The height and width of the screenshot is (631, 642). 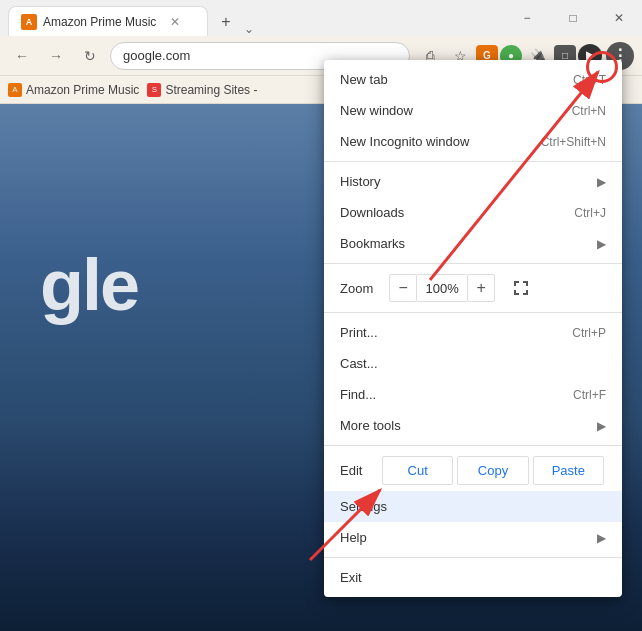 What do you see at coordinates (473, 212) in the screenshot?
I see `menu-item-downloads: Downloads Ctrl+J` at bounding box center [473, 212].